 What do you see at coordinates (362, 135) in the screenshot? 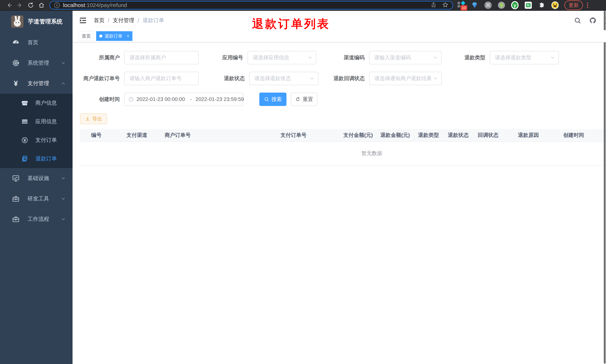
I see `column-header: 支付金额(元)` at bounding box center [362, 135].